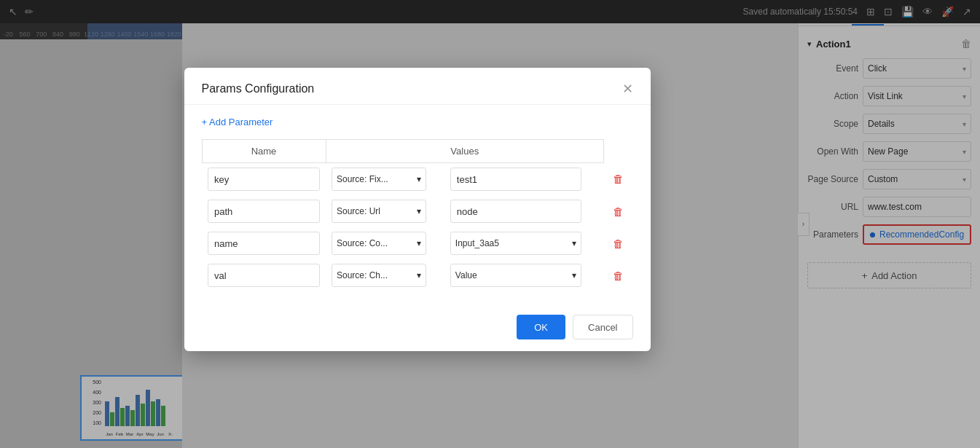 The image size is (980, 448). Describe the element at coordinates (379, 211) in the screenshot. I see `param-source-select: Source: Url ▾` at that location.